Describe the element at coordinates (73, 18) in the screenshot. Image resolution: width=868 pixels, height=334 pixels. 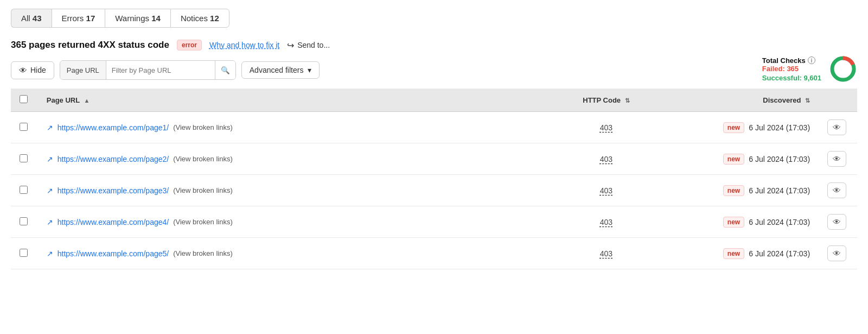
I see `tab-label: Errors` at that location.